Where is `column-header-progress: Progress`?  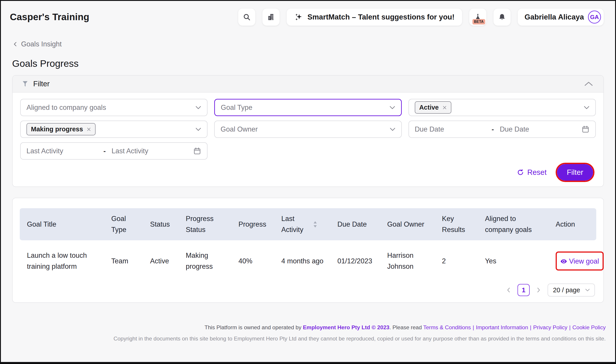
column-header-progress: Progress is located at coordinates (260, 224).